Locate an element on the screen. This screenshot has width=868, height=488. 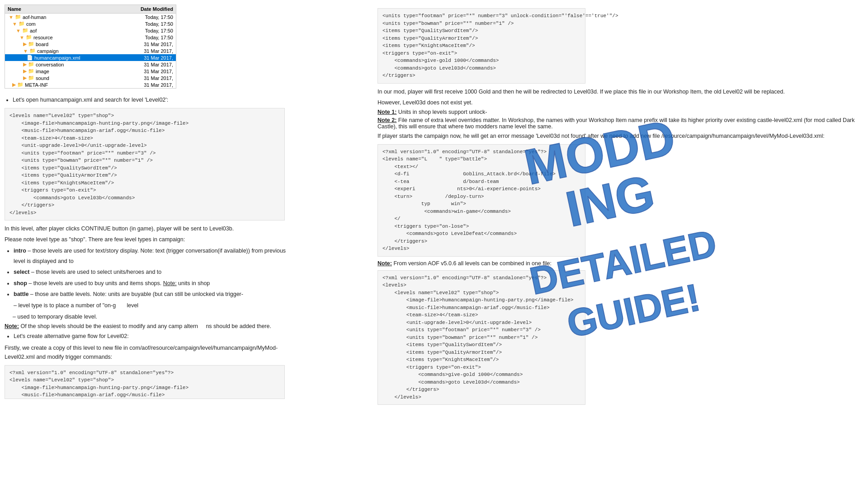
file-row-sound: ▶ 📁 sound 31 Mar 2017, is located at coordinates (90, 78).